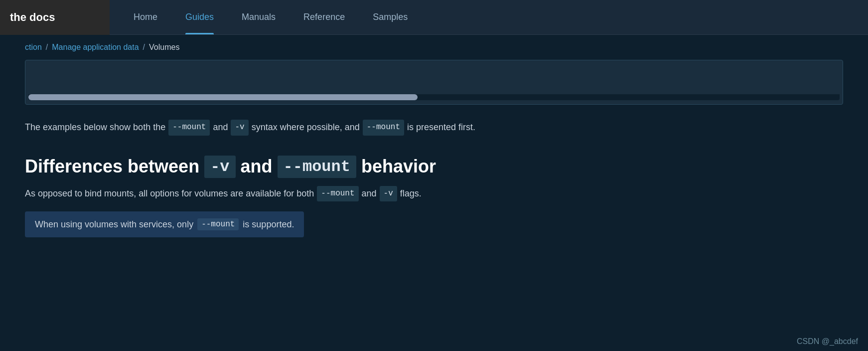 This screenshot has height=351, width=868. I want to click on logo-area: the docs, so click(55, 17).